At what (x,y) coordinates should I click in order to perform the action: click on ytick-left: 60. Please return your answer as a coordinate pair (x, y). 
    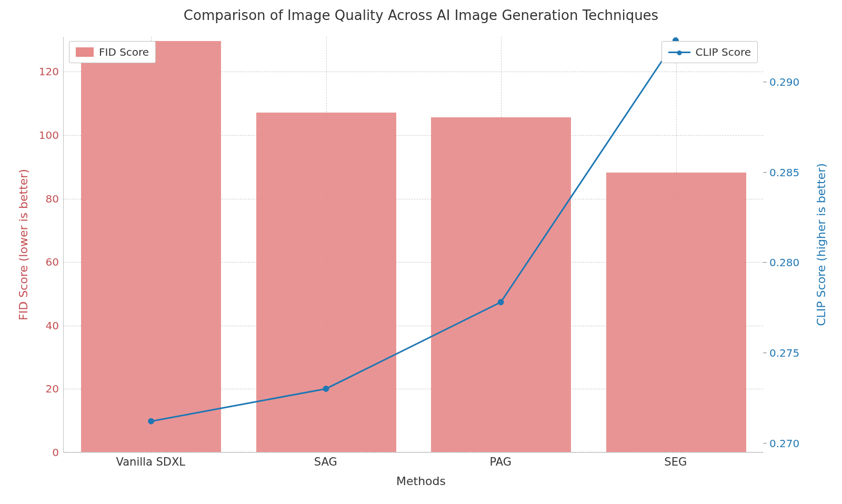
    Looking at the image, I should click on (53, 262).